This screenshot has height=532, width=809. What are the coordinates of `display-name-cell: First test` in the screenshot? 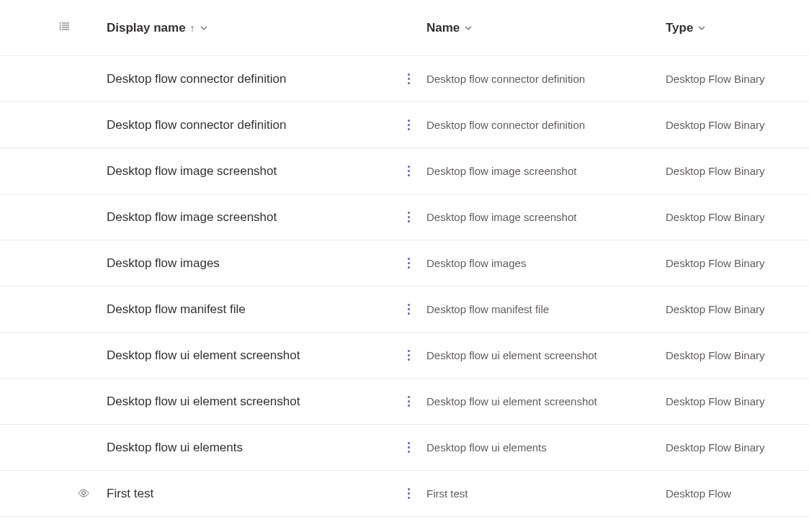 It's located at (249, 494).